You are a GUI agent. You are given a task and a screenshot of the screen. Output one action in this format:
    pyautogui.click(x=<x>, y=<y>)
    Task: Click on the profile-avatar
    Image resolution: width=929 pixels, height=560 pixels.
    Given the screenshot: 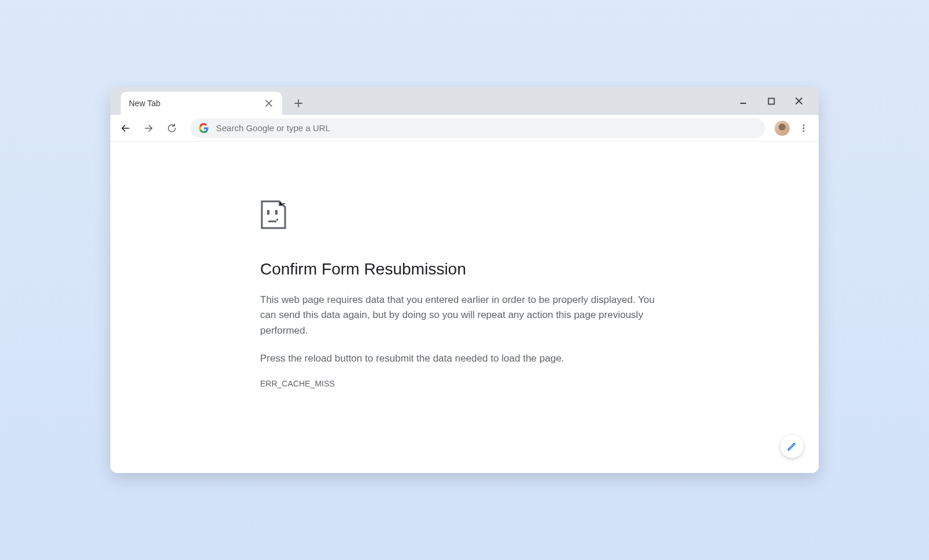 What is the action you would take?
    pyautogui.click(x=782, y=128)
    